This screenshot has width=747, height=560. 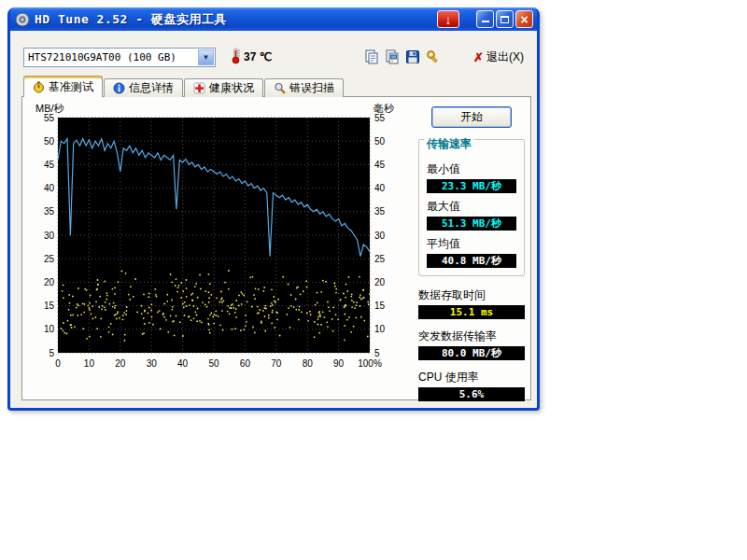 I want to click on min-value-box: 23.3 MB/秒, so click(x=472, y=187).